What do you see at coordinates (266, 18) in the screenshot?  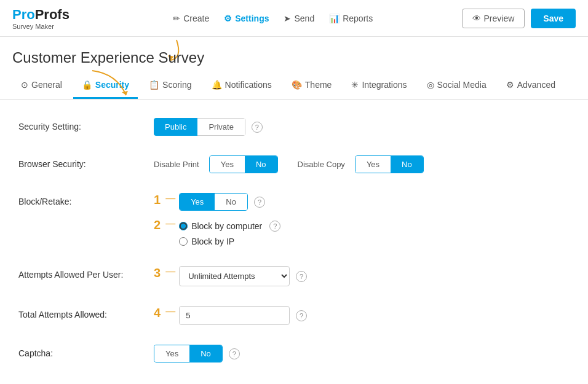 I see `nav-links: ✏ Create ⚙ Settings ➤ Send 📊 Reports` at bounding box center [266, 18].